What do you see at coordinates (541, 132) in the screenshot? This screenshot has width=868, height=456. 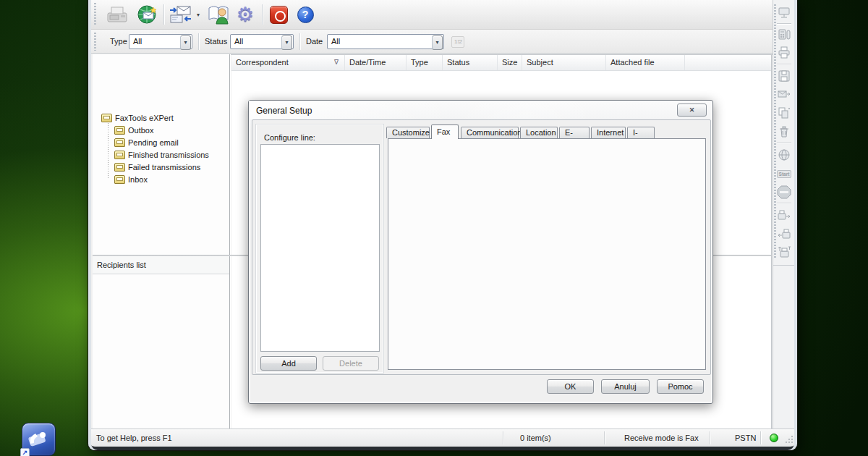 I see `tab-label: Location` at bounding box center [541, 132].